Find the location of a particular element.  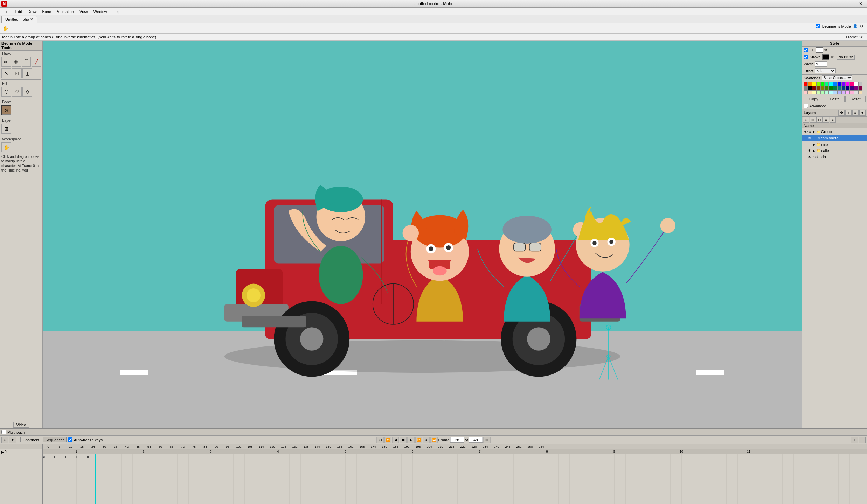

swatch-dark-purple is located at coordinates (856, 88).